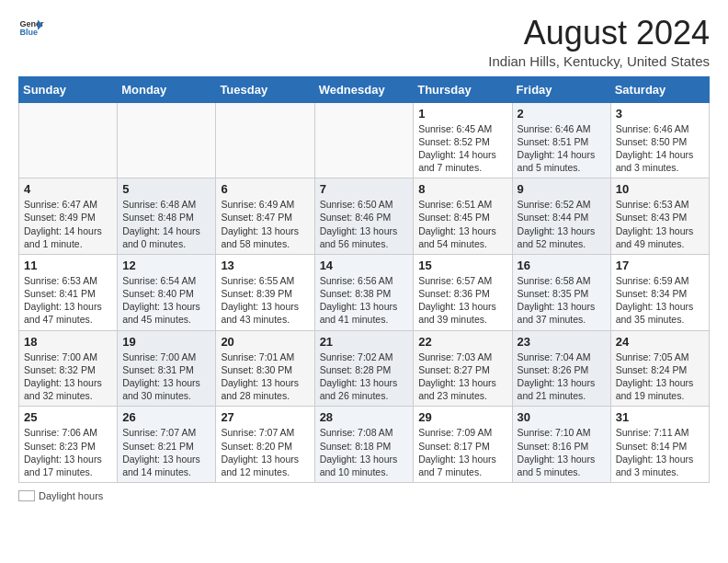 Image resolution: width=728 pixels, height=563 pixels. I want to click on day-number: 2, so click(562, 114).